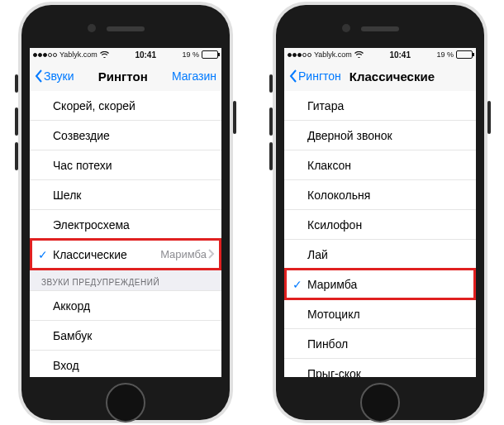  I want to click on list-item: Колокольня, so click(380, 195).